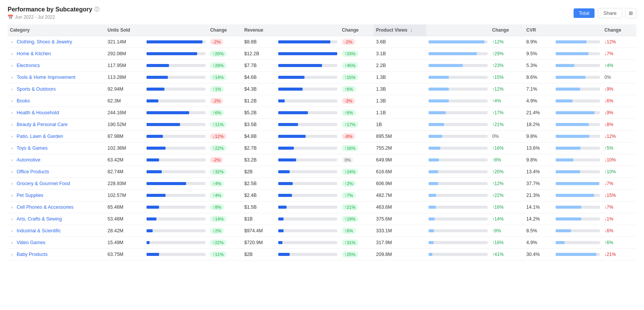 The width and height of the screenshot is (644, 310). I want to click on category-name: Home & Kitchen, so click(34, 54).